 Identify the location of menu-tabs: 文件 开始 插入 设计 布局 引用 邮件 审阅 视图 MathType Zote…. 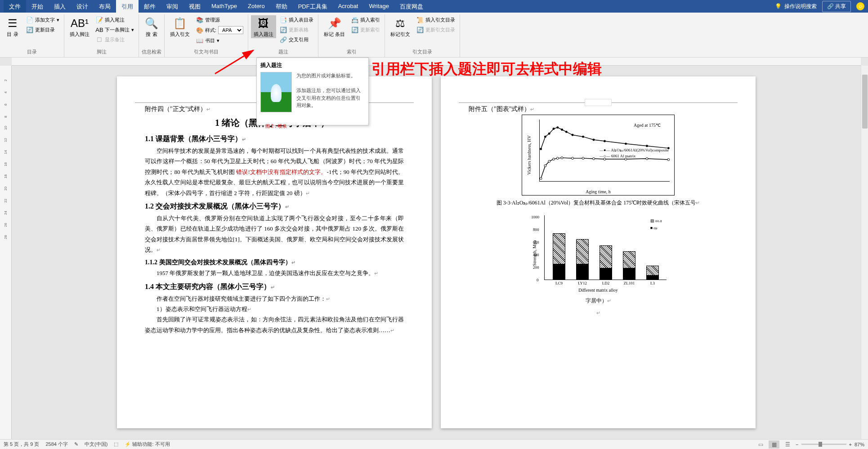
(216, 6).